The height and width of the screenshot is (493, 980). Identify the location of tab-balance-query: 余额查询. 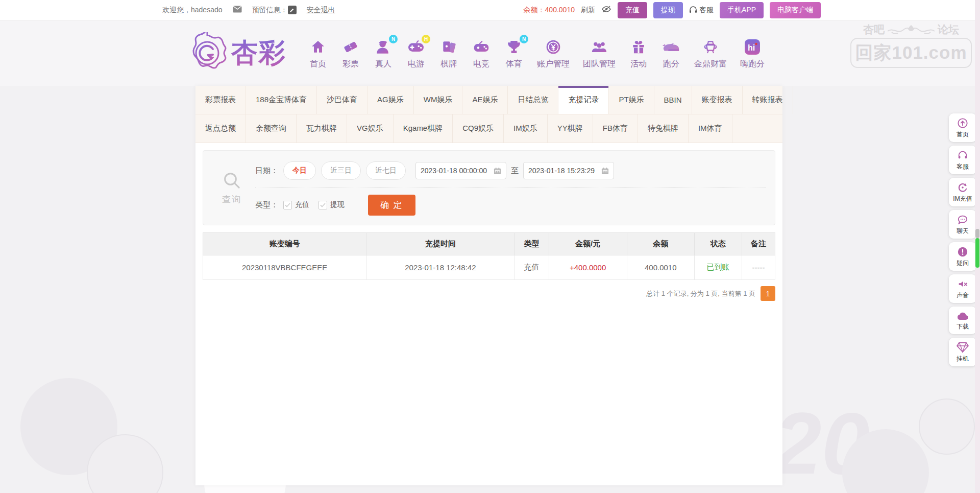
(272, 129).